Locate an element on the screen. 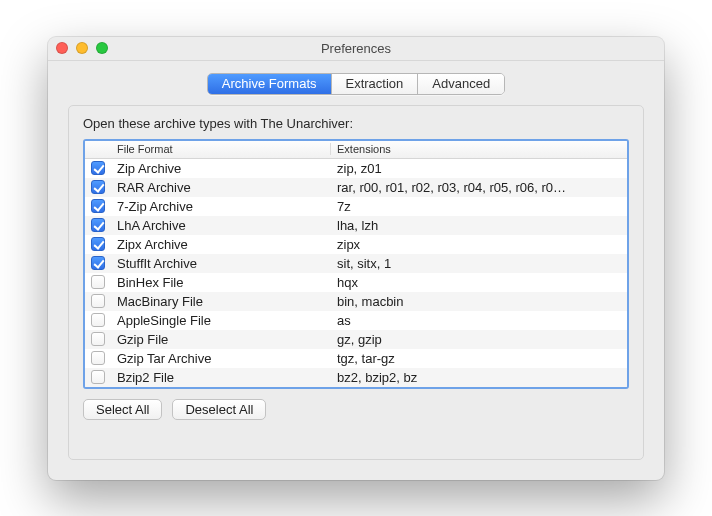 The image size is (712, 516). header-extensions: Extensions is located at coordinates (479, 149).